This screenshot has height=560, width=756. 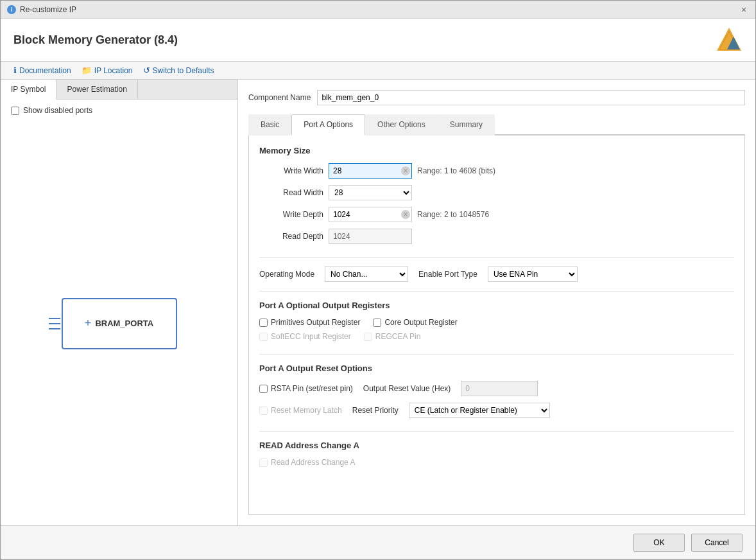 I want to click on enable-port-select: Use ENA Pin, so click(x=533, y=274).